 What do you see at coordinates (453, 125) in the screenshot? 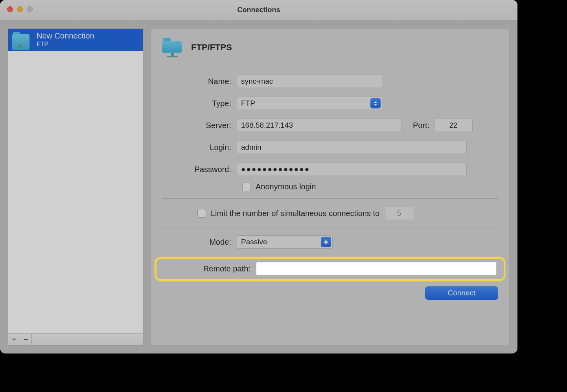
I see `port-input` at bounding box center [453, 125].